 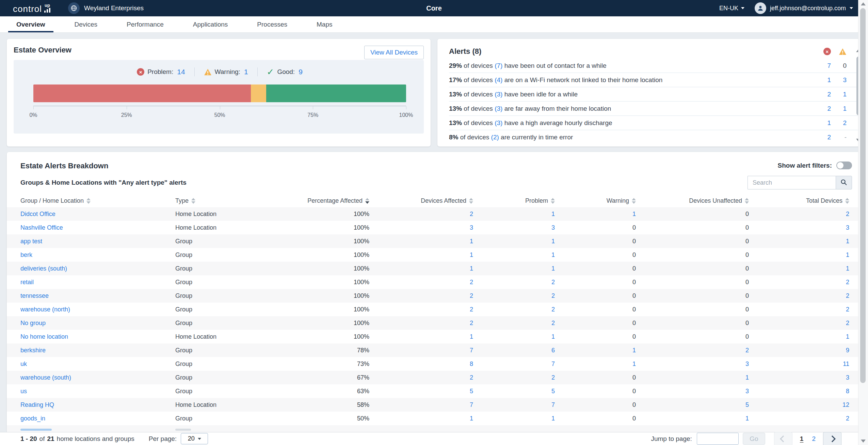 What do you see at coordinates (799, 201) in the screenshot?
I see `col-header-total-devices: Total Devices` at bounding box center [799, 201].